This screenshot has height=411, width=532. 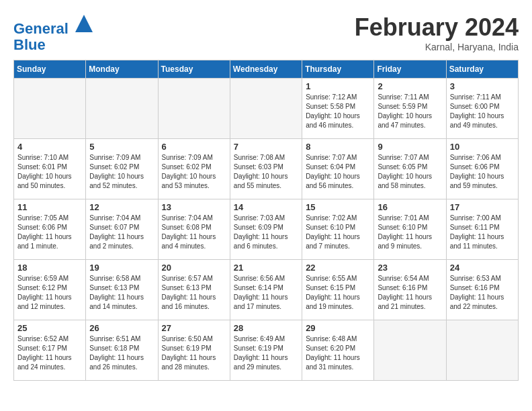 What do you see at coordinates (338, 328) in the screenshot?
I see `day-number: 29` at bounding box center [338, 328].